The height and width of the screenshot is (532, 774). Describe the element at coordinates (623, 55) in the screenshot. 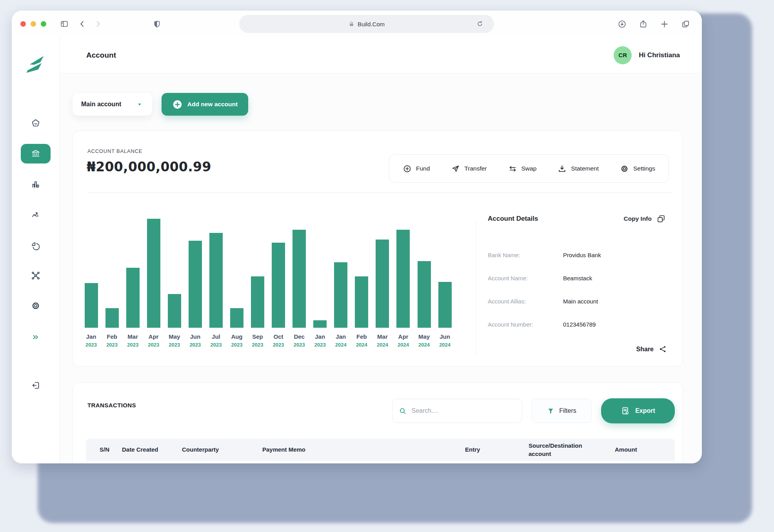

I see `avatar: CR` at that location.